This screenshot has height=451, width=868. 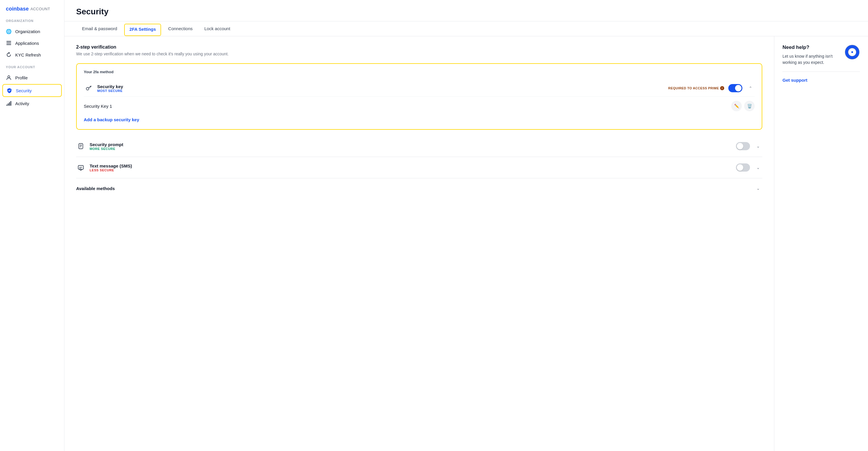 What do you see at coordinates (9, 31) in the screenshot?
I see `globe-icon: 🌐` at bounding box center [9, 31].